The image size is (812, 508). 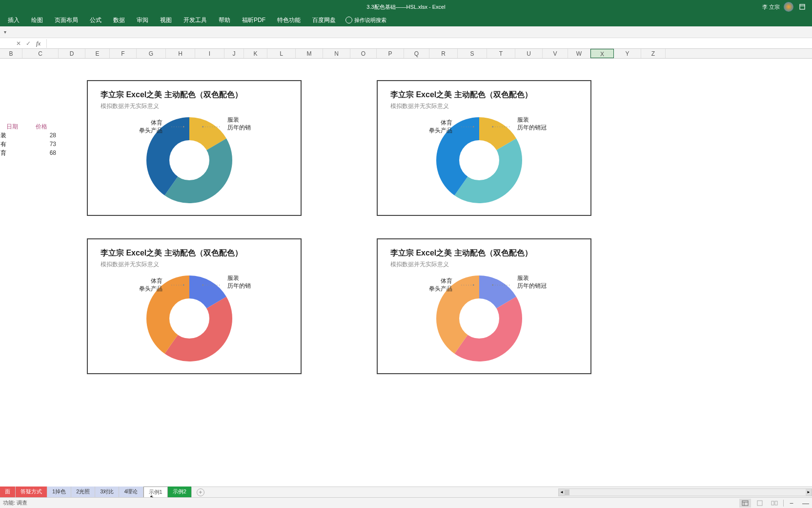 I want to click on zoom-in-button: —, so click(x=806, y=503).